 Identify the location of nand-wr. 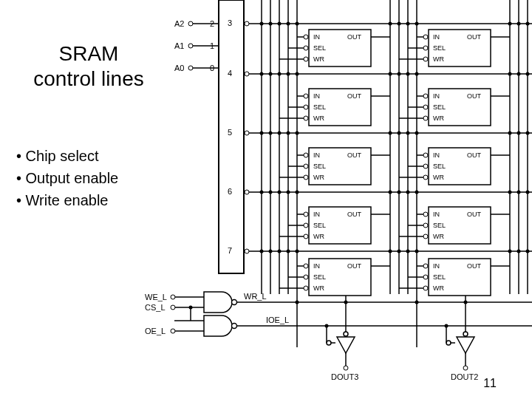
(220, 302).